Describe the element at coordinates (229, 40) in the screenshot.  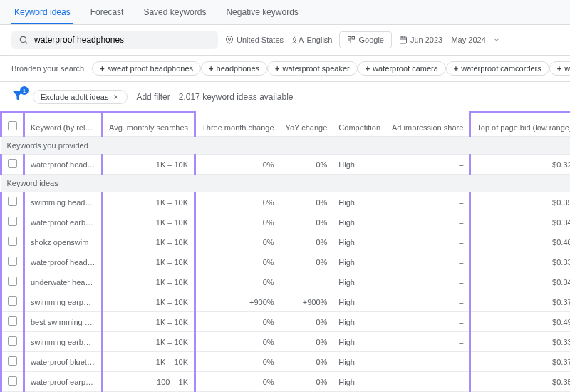
I see `location-icon` at that location.